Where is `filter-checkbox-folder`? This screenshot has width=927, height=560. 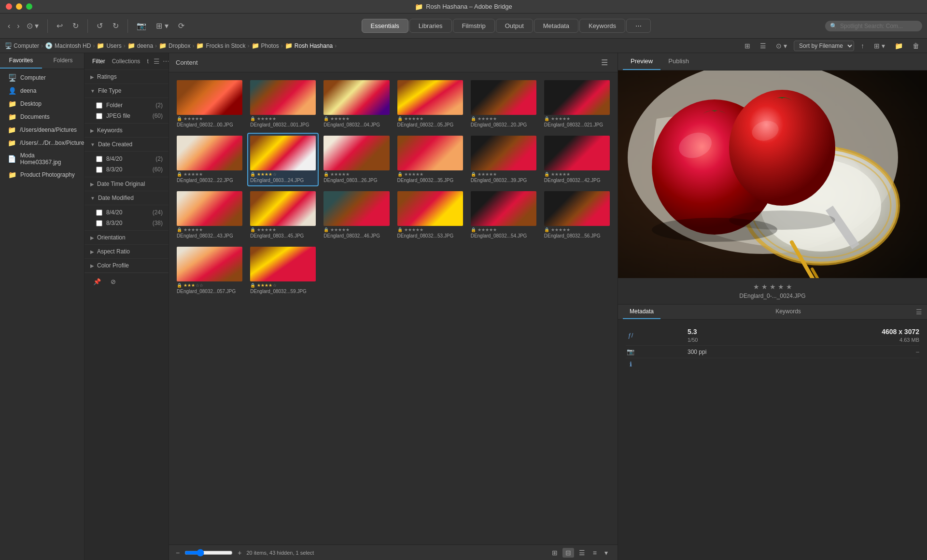 filter-checkbox-folder is located at coordinates (99, 105).